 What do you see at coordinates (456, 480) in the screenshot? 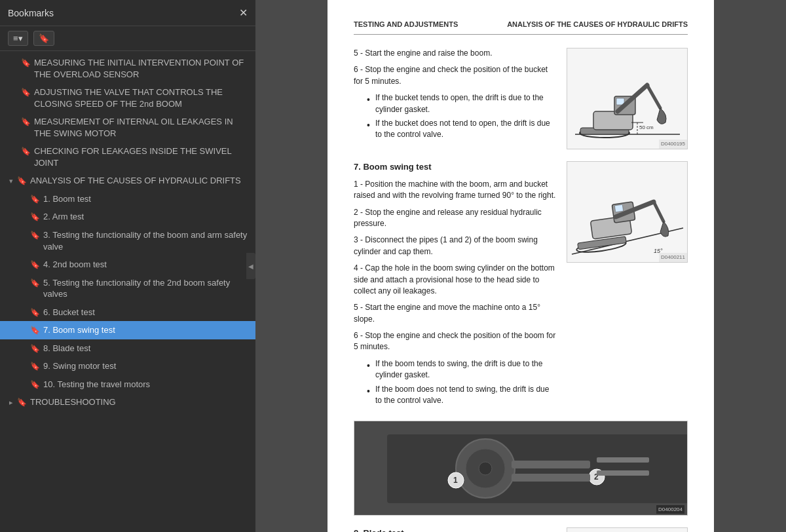
I see `svg-text: 1` at bounding box center [456, 480].